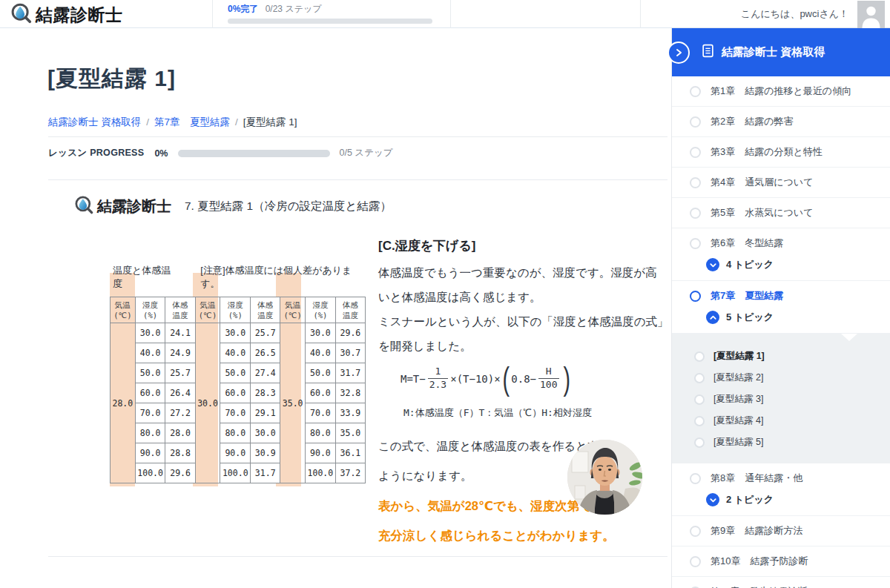  I want to click on feel-temp-cell: 37.2, so click(350, 473).